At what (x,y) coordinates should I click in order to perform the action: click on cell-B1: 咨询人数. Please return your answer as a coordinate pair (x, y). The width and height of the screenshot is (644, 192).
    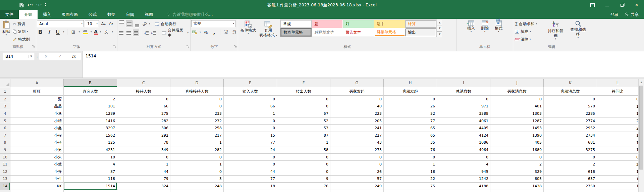
    Looking at the image, I should click on (91, 91).